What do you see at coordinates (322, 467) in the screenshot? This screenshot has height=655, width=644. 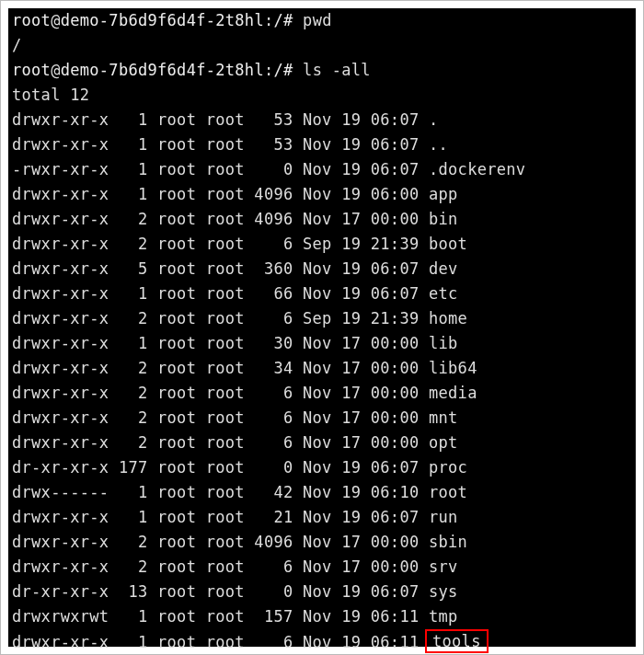 I see `ls-row: dr-xr-xr-x 177 root root 0 Nov 19 06:07 …` at bounding box center [322, 467].